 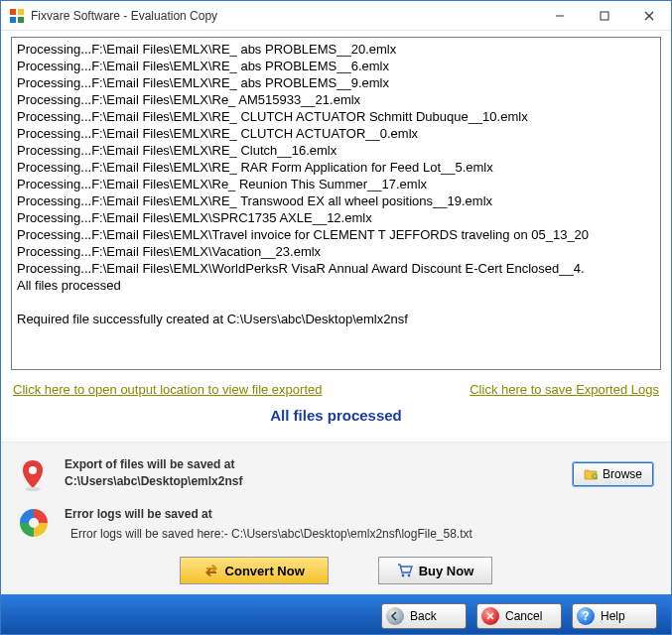 I want to click on help-label: Help, so click(x=613, y=616).